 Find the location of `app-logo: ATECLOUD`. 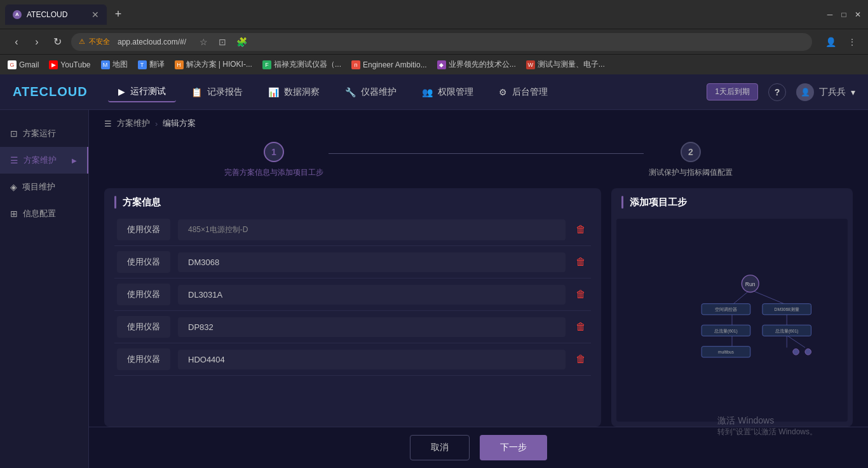

app-logo: ATECLOUD is located at coordinates (50, 92).